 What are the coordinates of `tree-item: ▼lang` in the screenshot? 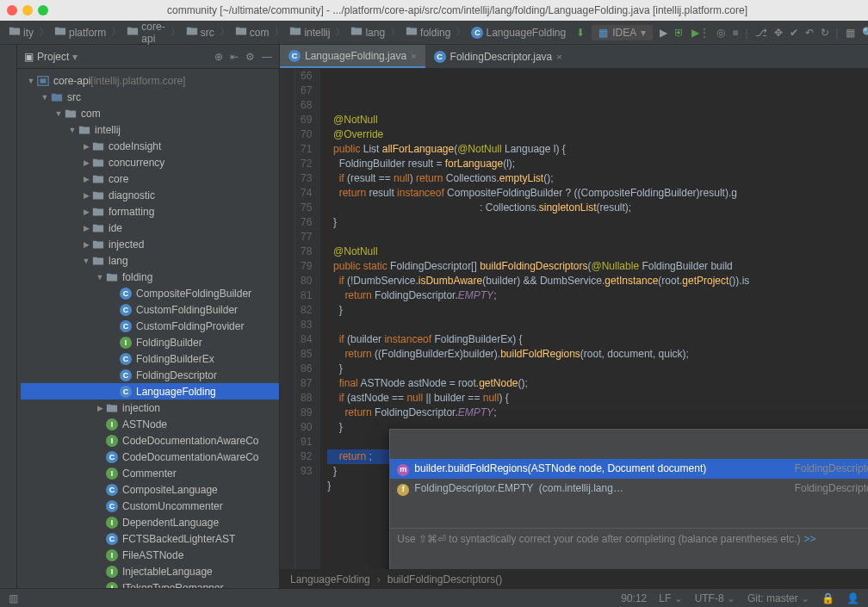 It's located at (150, 260).